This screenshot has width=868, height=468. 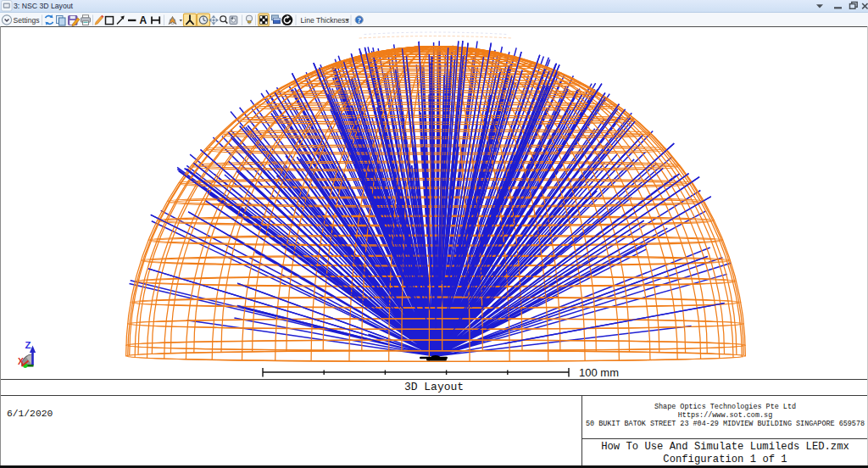 What do you see at coordinates (44, 6) in the screenshot?
I see `svg-text: 3: NSC 3D Layout` at bounding box center [44, 6].